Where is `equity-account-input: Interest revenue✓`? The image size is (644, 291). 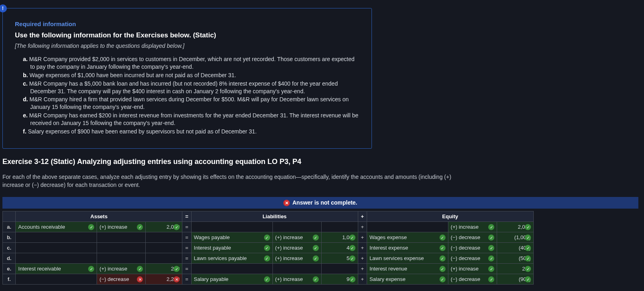 equity-account-input: Interest revenue✓ is located at coordinates (407, 269).